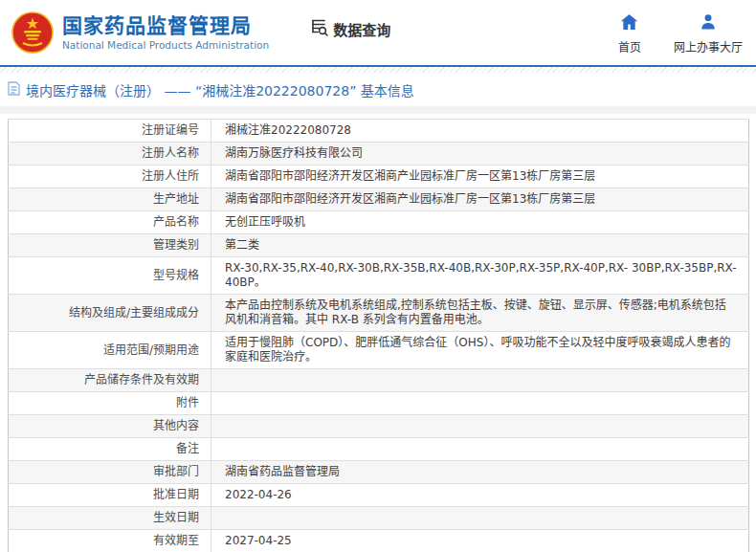  Describe the element at coordinates (379, 276) in the screenshot. I see `table-row: 型号规格 RX-30,RX-35,RX-40,RX-30B,RX-35B,RX-…` at that location.